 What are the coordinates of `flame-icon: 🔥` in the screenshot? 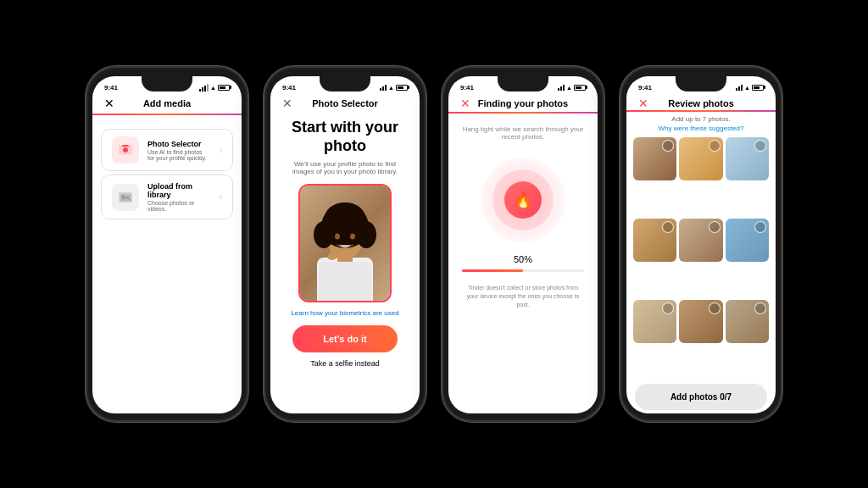 It's located at (523, 200).